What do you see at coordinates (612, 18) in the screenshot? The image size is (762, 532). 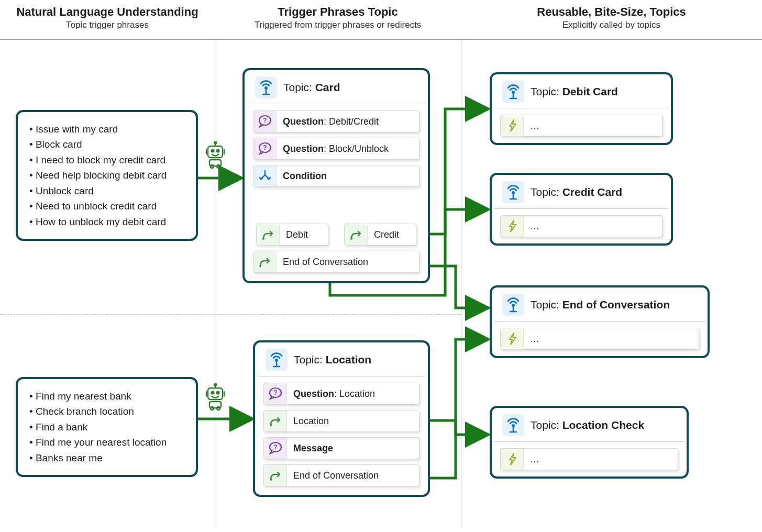 I see `column-header-reusable: Reusable, Bite-Size, Topics Explicitly c…` at bounding box center [612, 18].